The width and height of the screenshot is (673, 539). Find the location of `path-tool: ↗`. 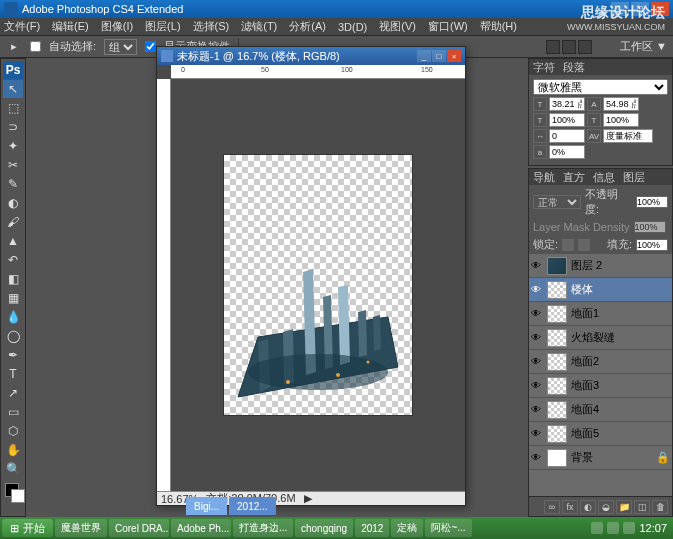

path-tool: ↗ is located at coordinates (13, 393).